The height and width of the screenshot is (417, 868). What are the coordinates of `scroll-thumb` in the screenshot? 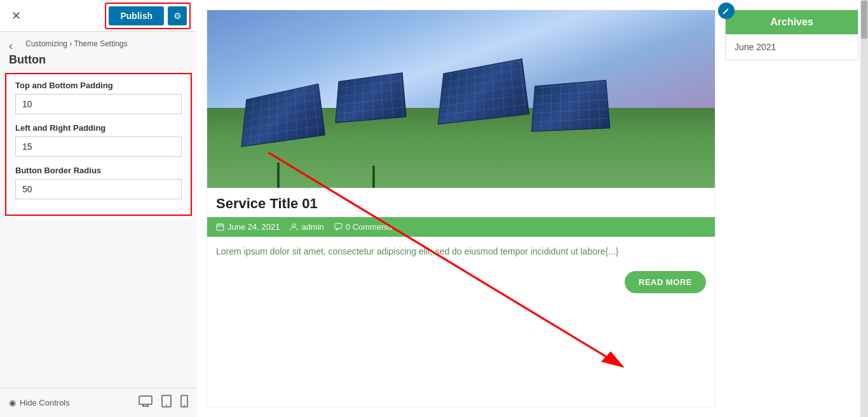 It's located at (864, 20).